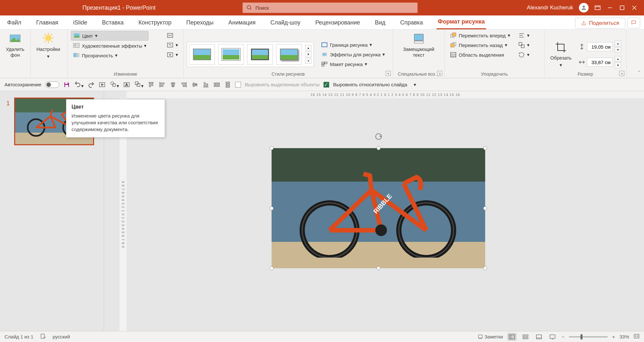 This screenshot has height=342, width=644. I want to click on fit-to-window-button, so click(637, 337).